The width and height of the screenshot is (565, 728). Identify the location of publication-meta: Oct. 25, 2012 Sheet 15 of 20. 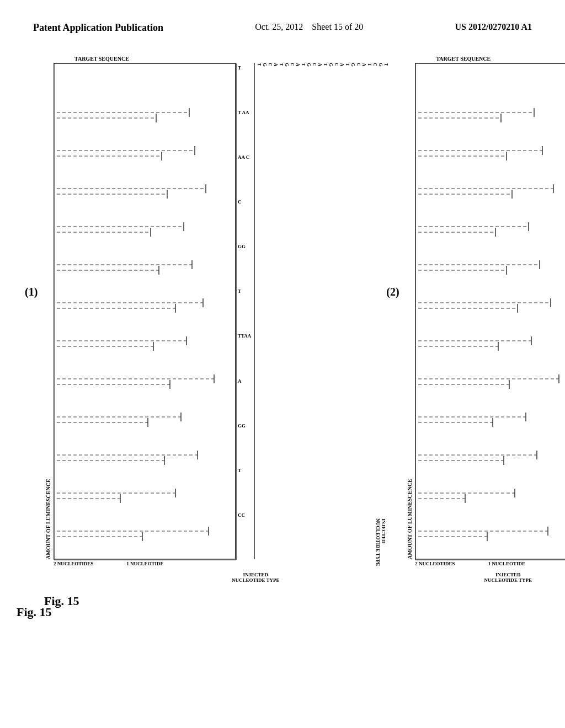
(309, 27).